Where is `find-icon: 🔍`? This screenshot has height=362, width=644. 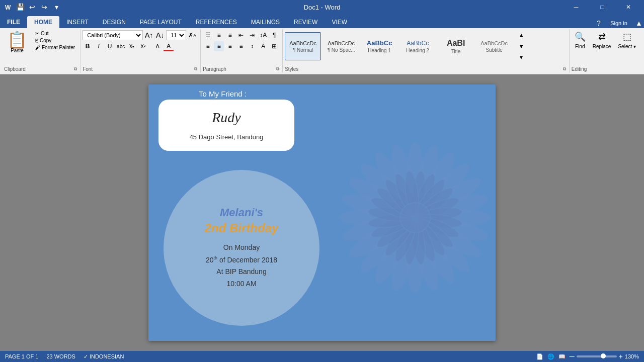 find-icon: 🔍 is located at coordinates (580, 37).